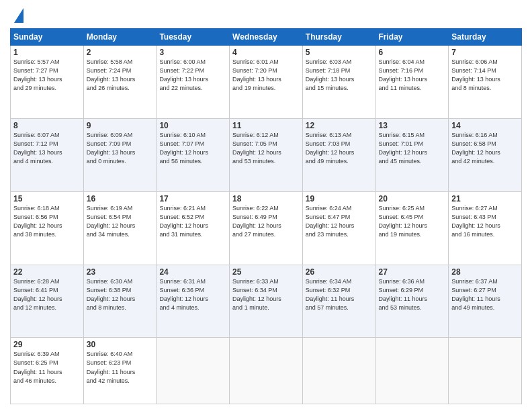 Image resolution: width=532 pixels, height=411 pixels. I want to click on day-number: 13, so click(412, 126).